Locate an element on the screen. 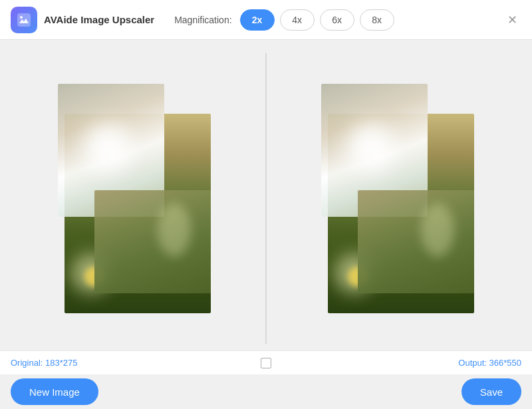  original-dimensions: Original: 183*275 is located at coordinates (96, 363).